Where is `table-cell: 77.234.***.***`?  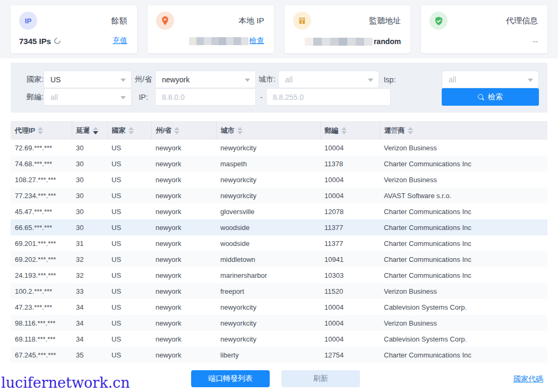 table-cell: 77.234.***.*** is located at coordinates (41, 195).